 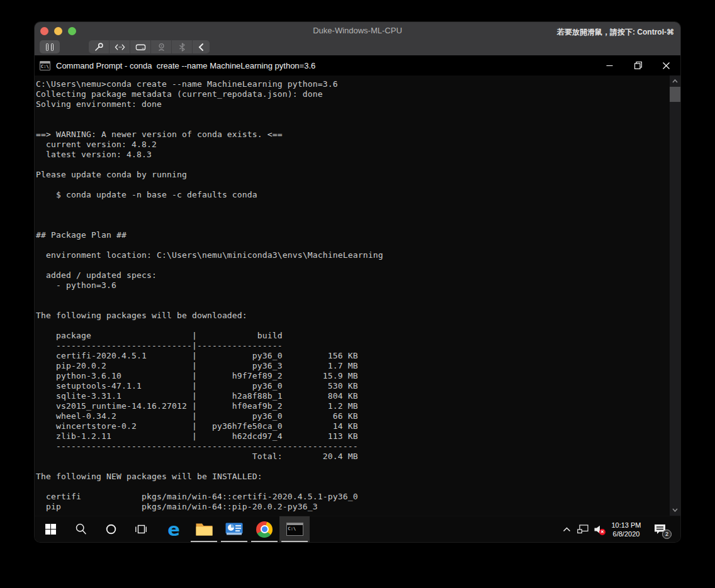 What do you see at coordinates (609, 65) in the screenshot?
I see `cmd-minimize-button` at bounding box center [609, 65].